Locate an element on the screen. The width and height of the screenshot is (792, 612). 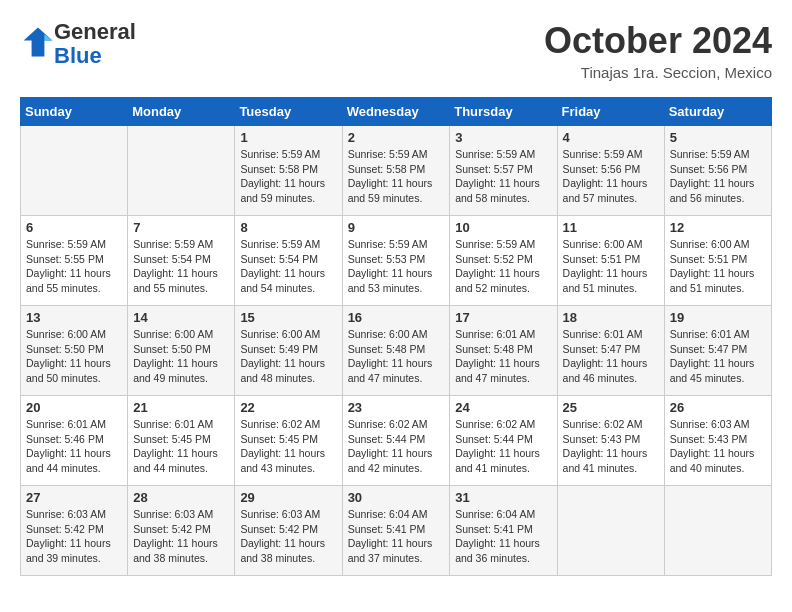
day-number: 7 is located at coordinates (181, 228).